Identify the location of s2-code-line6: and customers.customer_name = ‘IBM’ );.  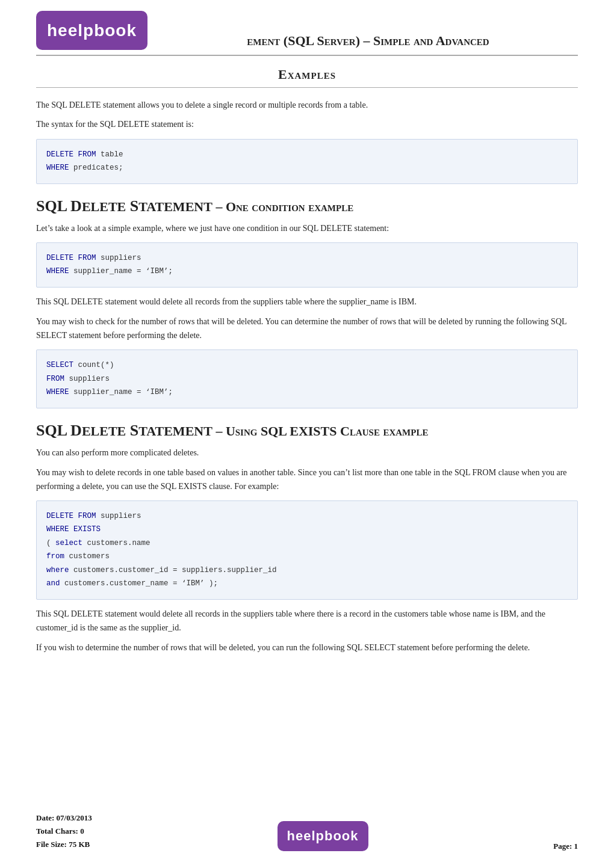
(307, 583).